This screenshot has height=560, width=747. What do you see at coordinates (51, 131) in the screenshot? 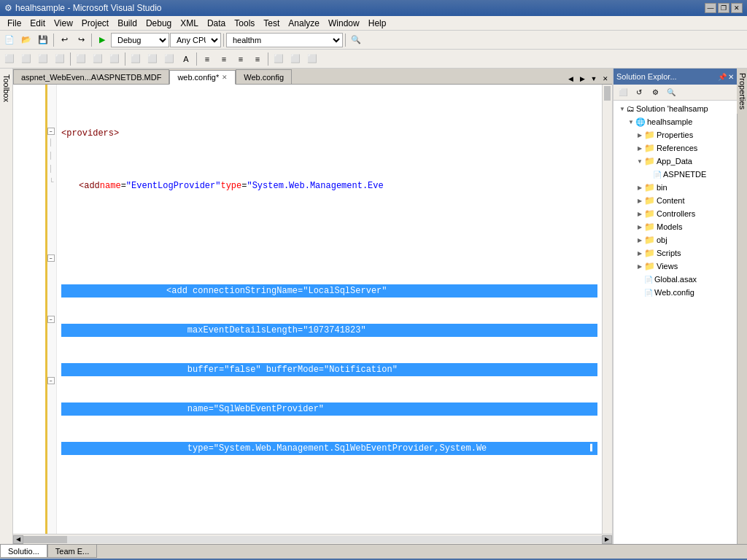
I see `fold-btn-4: −` at bounding box center [51, 131].